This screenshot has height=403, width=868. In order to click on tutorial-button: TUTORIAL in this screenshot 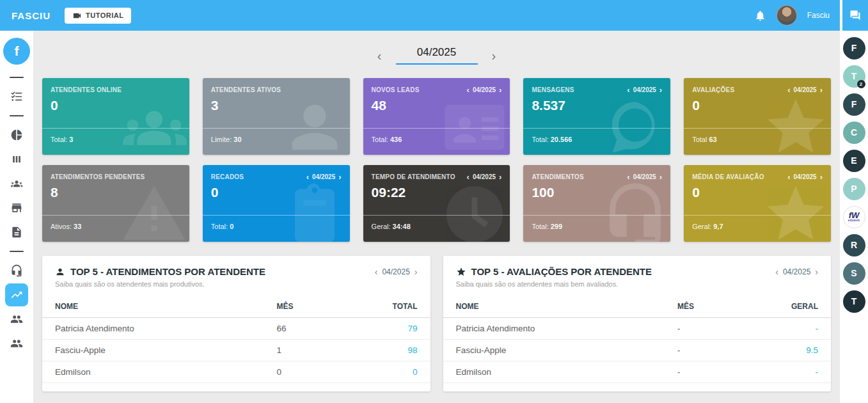, I will do `click(98, 15)`.